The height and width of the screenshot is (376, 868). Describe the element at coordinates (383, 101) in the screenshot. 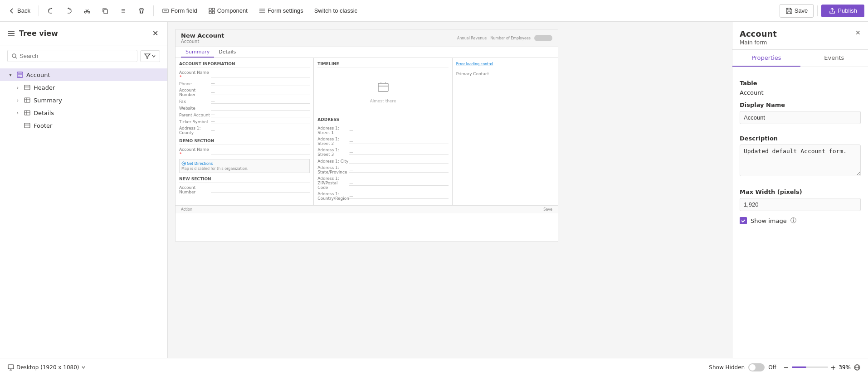

I see `almost-there-text: Almost there` at that location.